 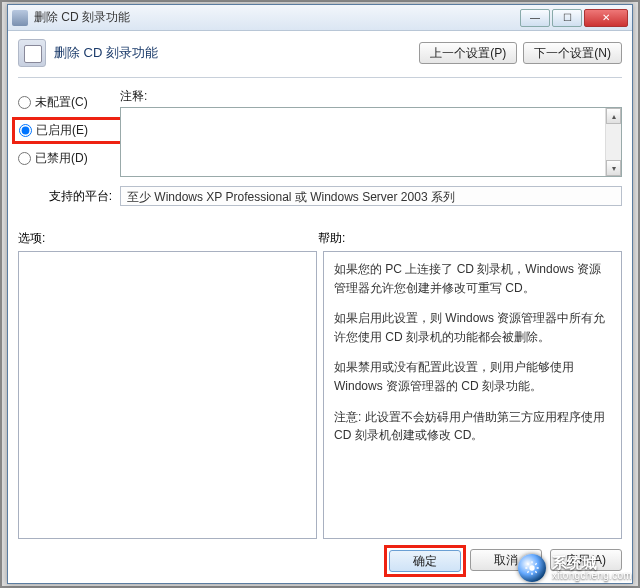 What do you see at coordinates (614, 168) in the screenshot?
I see `scroll-down-icon: ▾` at bounding box center [614, 168].